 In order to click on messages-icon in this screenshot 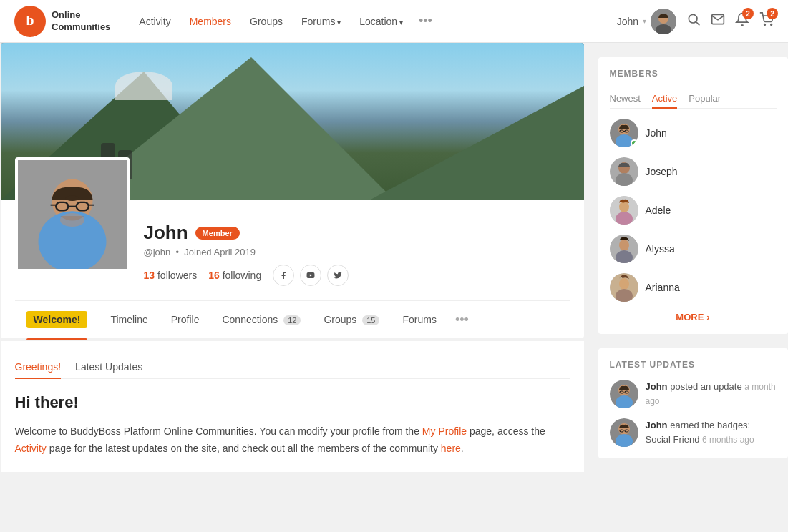, I will do `click(718, 21)`.